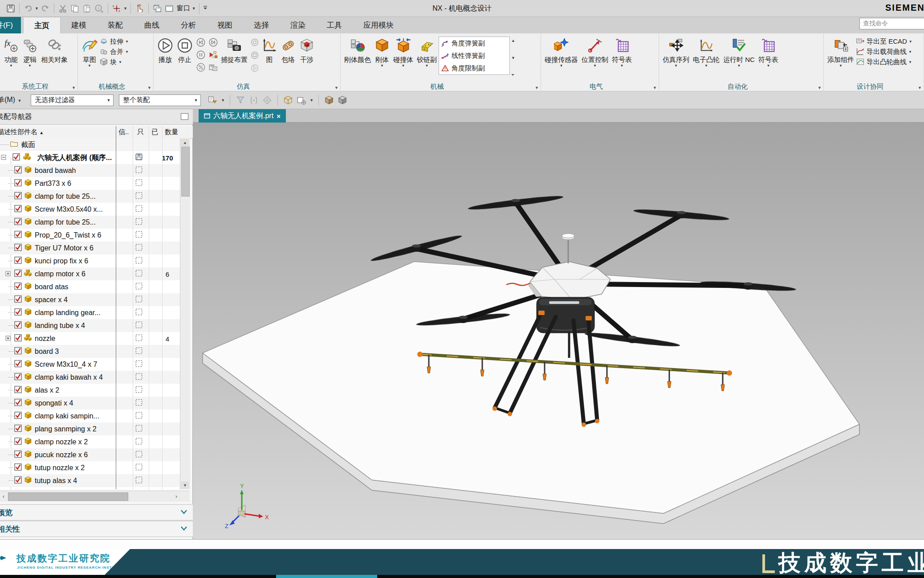 The image size is (924, 578). I want to click on ribbon-button-刚体: 刚体▼, so click(382, 52).